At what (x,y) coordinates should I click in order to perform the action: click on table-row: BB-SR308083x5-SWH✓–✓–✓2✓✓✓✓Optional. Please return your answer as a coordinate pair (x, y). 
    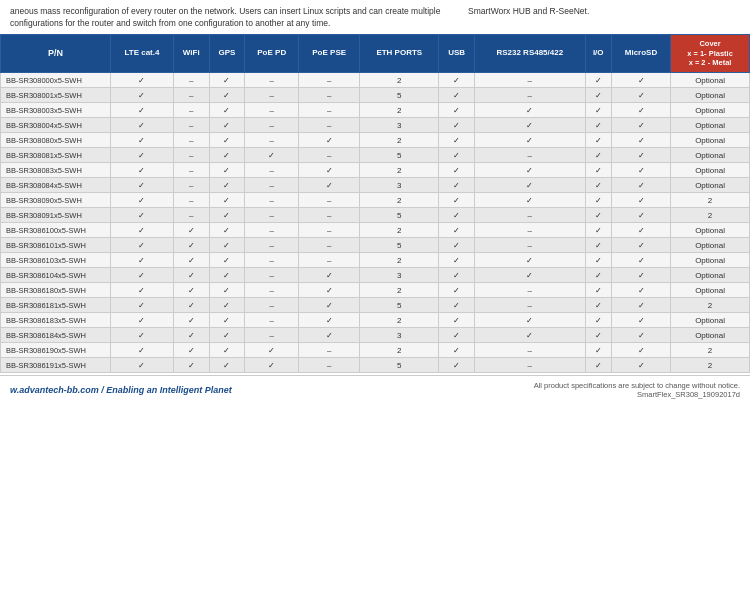
    Looking at the image, I should click on (376, 170).